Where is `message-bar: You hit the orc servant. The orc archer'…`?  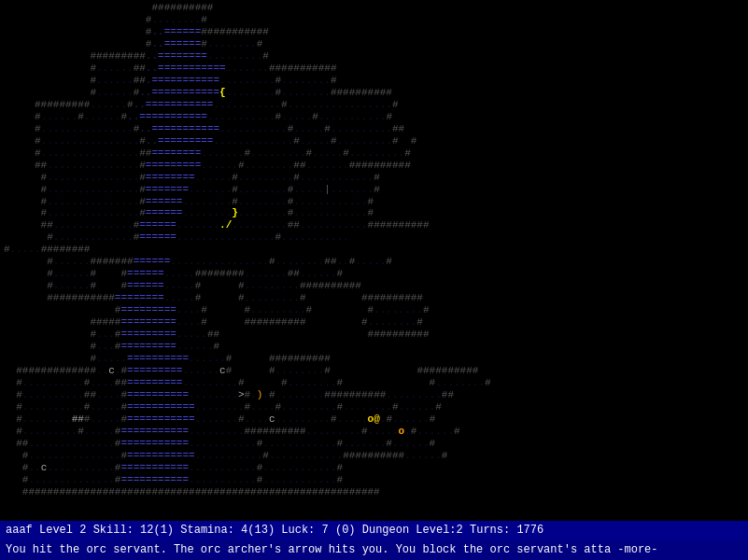 message-bar: You hit the orc servant. The orc archer'… is located at coordinates (374, 551).